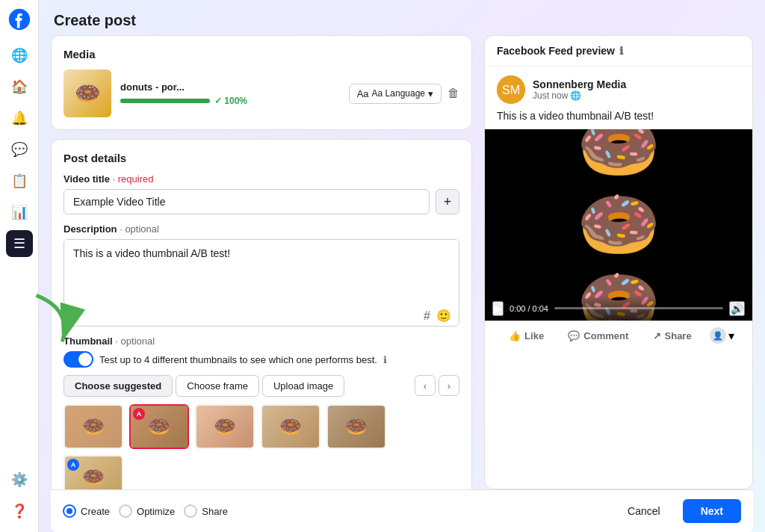 This screenshot has width=765, height=532. What do you see at coordinates (93, 472) in the screenshot?
I see `thumbnail-6: 🍩 A` at bounding box center [93, 472].